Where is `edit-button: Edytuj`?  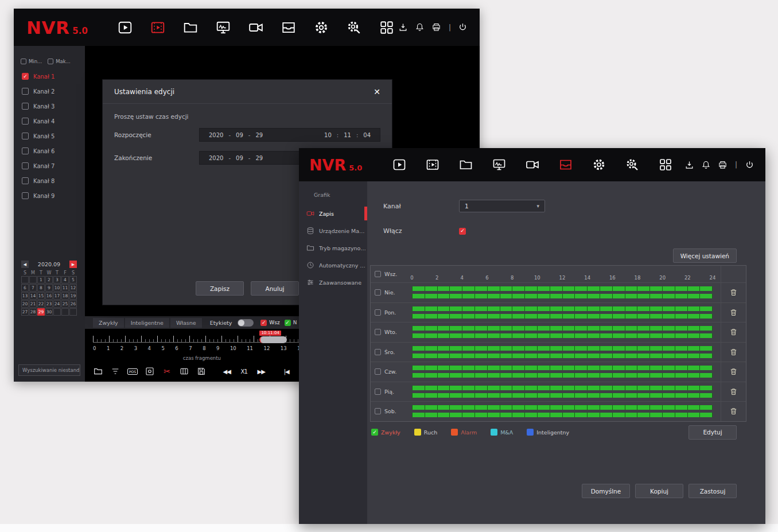
edit-button: Edytuj is located at coordinates (713, 433).